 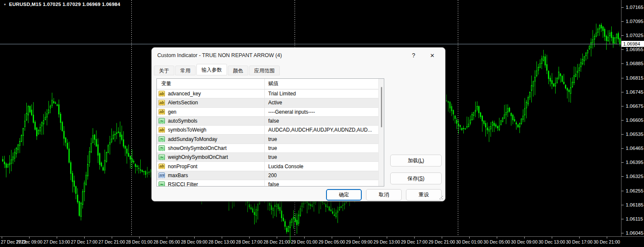 I want to click on current-price-tag: 1.06984, so click(x=633, y=44).